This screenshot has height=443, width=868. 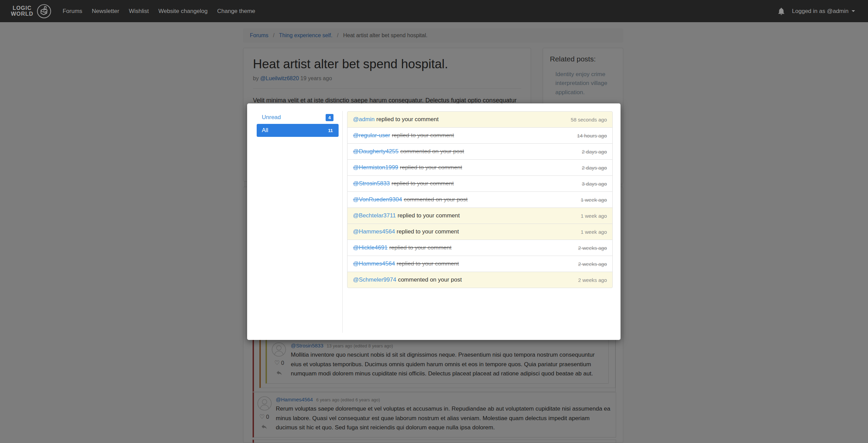 I want to click on notification-time: 58 seconds ago, so click(x=589, y=119).